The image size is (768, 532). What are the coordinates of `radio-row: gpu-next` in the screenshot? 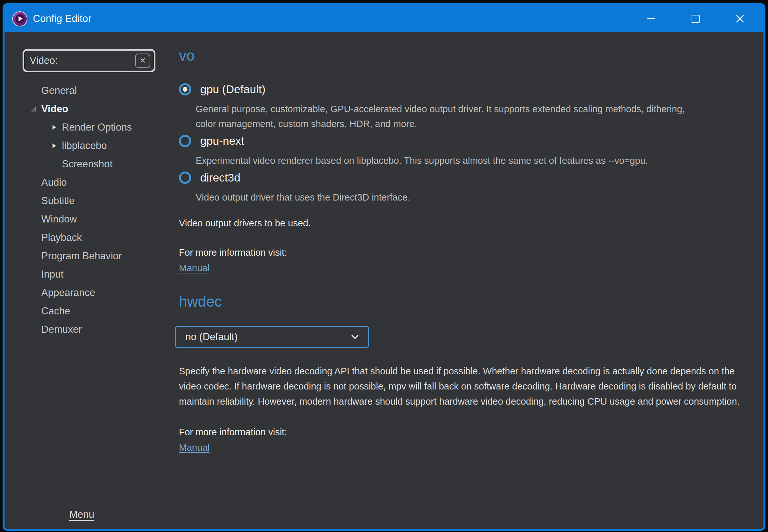 It's located at (471, 141).